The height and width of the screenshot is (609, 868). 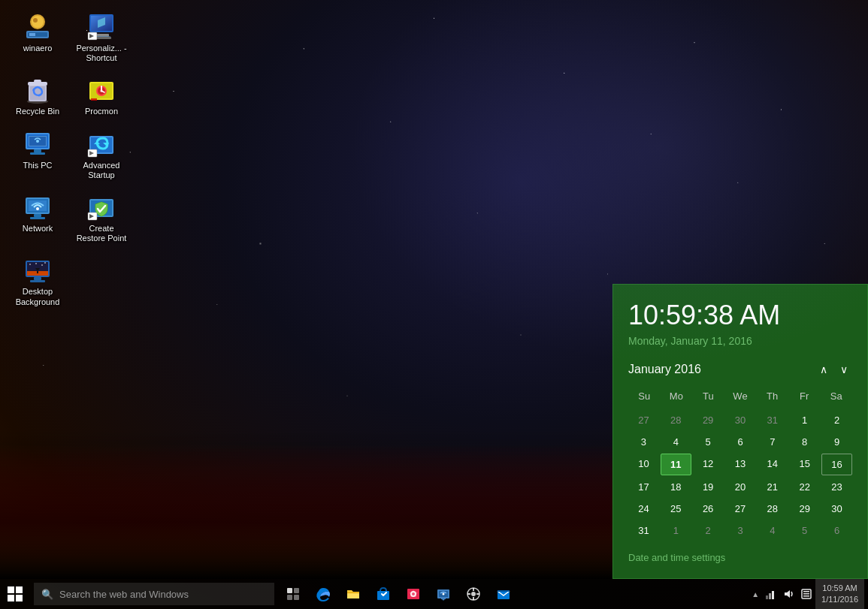 What do you see at coordinates (38, 155) in the screenshot?
I see `desktop-icon-this-pc: This PC` at bounding box center [38, 155].